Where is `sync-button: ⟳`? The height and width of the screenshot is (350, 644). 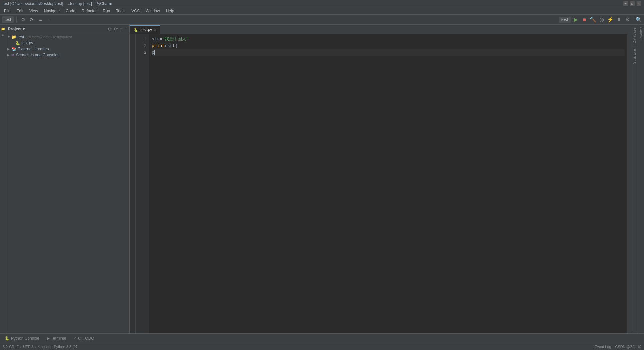
sync-button: ⟳ is located at coordinates (32, 20).